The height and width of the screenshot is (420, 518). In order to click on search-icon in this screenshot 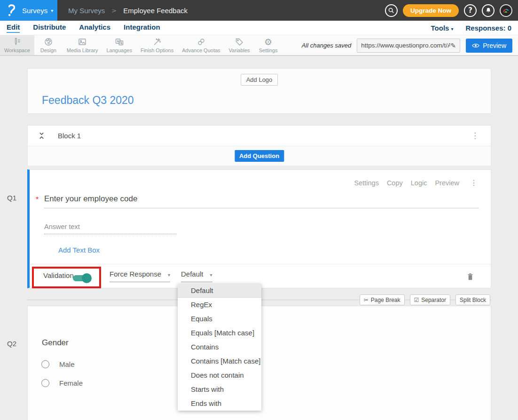, I will do `click(391, 10)`.